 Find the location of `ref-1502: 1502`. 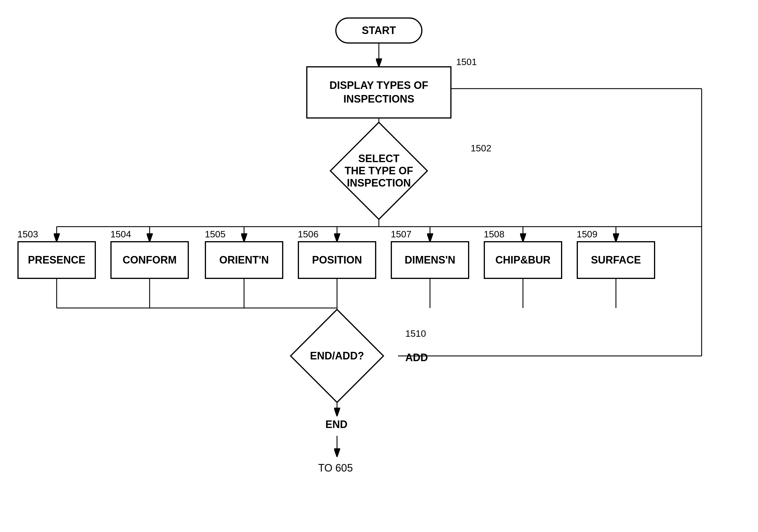

ref-1502: 1502 is located at coordinates (481, 148).